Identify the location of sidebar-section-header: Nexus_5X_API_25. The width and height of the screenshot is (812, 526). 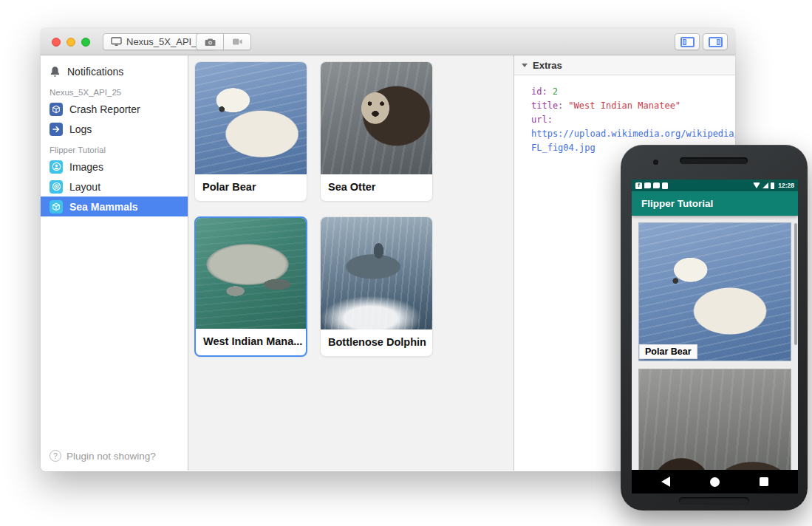
(118, 92).